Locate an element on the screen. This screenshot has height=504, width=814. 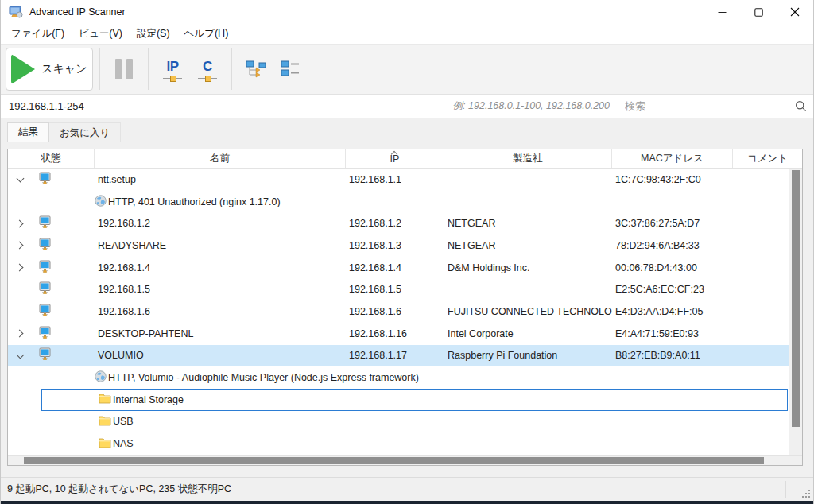
menu-file: ファイル(F) is located at coordinates (38, 33).